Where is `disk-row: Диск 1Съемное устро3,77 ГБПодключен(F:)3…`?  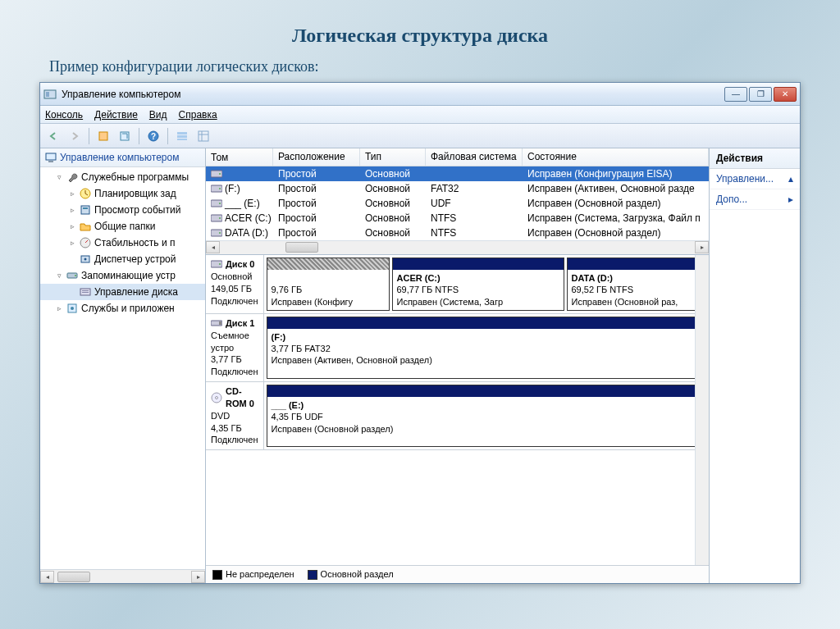
disk-row: Диск 1Съемное устро3,77 ГБПодключен(F:)3… is located at coordinates (450, 348).